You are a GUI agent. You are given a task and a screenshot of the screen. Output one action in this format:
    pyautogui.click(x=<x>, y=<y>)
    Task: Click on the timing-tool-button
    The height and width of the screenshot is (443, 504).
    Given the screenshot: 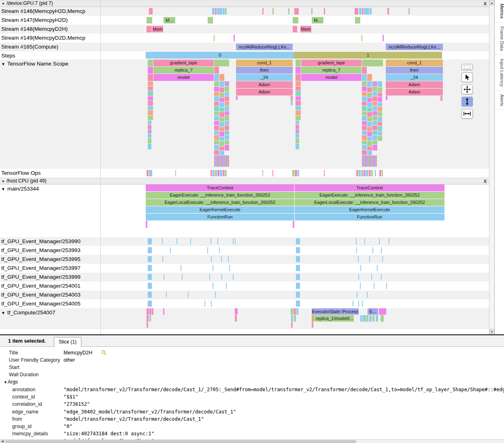 What is the action you would take?
    pyautogui.click(x=467, y=114)
    